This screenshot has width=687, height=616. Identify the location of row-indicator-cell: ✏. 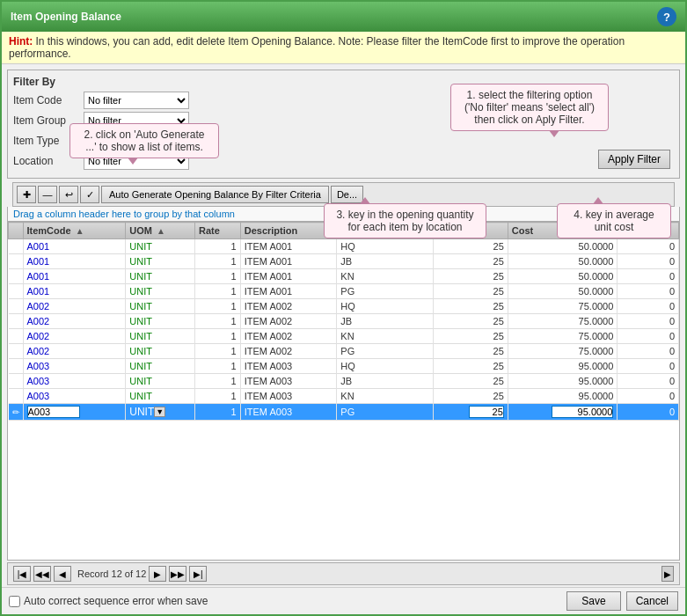
(16, 412).